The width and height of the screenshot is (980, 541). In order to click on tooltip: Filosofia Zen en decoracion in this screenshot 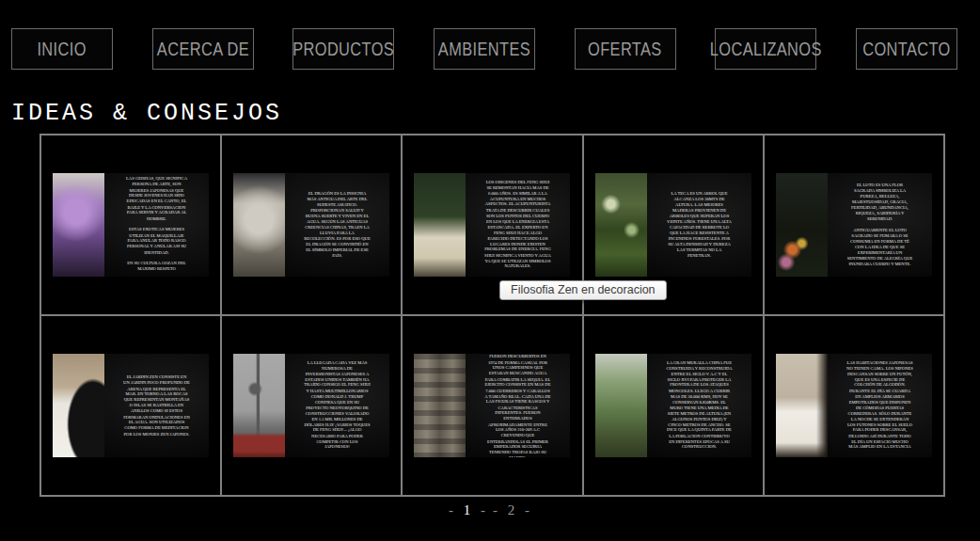, I will do `click(583, 290)`.